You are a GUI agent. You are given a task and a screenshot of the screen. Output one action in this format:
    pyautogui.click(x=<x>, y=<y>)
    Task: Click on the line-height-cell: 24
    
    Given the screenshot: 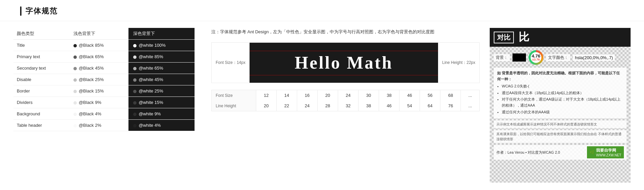 What is the action you would take?
    pyautogui.click(x=307, y=106)
    